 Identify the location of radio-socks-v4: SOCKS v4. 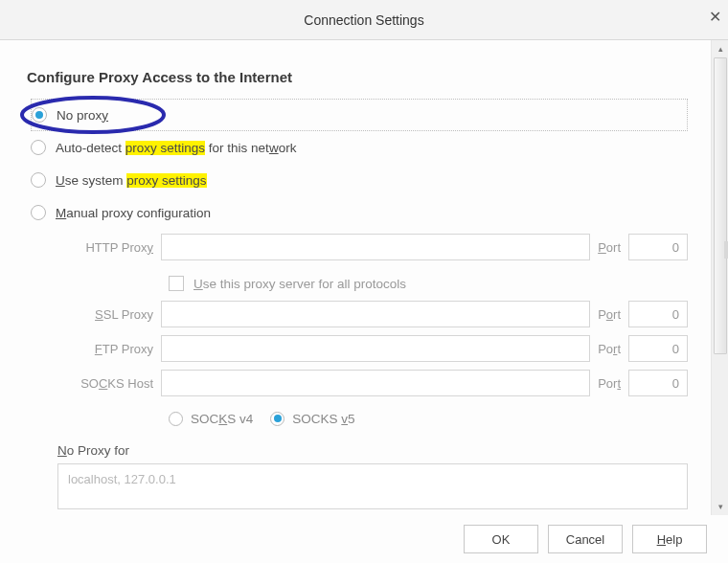
(211, 419).